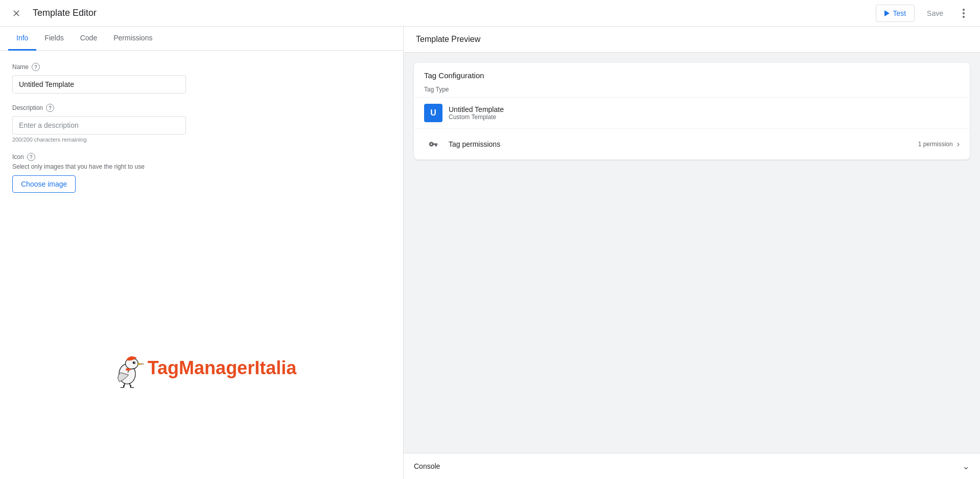 This screenshot has width=980, height=479. I want to click on tab-fields: Fields, so click(54, 39).